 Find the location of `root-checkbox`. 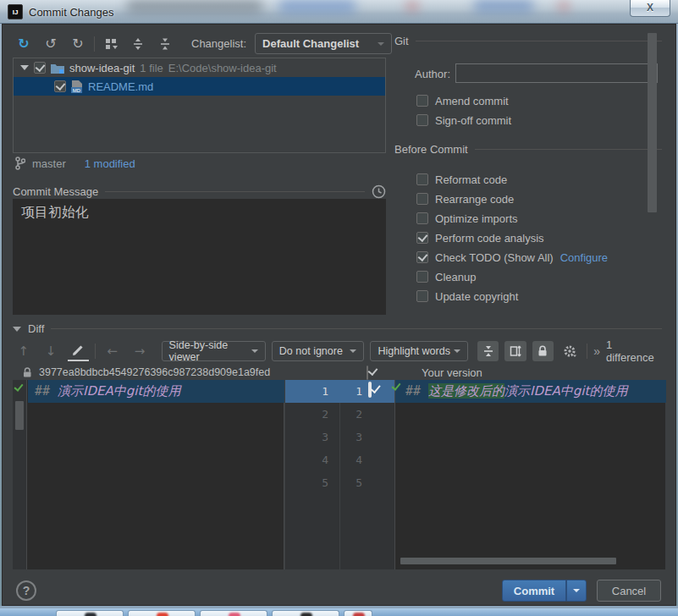

root-checkbox is located at coordinates (40, 68).